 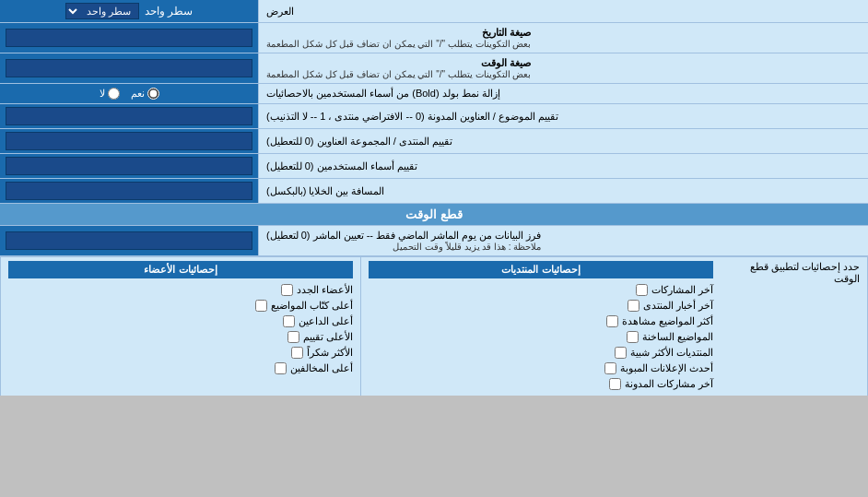 I want to click on bold-radio-no-label: لا, so click(x=110, y=94).